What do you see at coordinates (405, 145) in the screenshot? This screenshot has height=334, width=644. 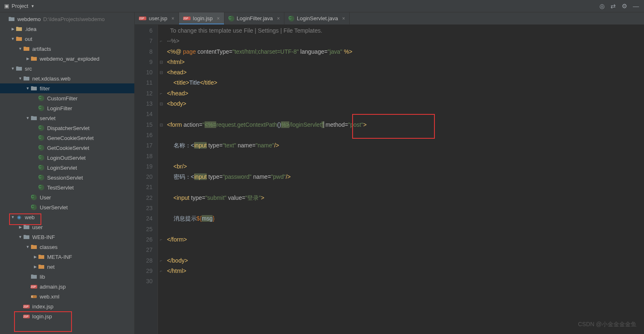 I see `code-line: 名称：<input type="text" name="name"/>` at bounding box center [405, 145].